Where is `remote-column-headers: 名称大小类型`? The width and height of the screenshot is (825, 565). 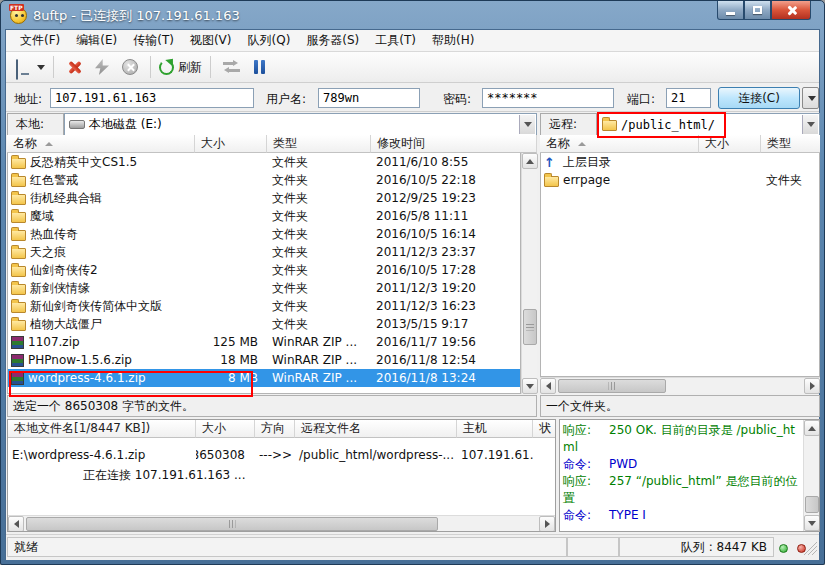
remote-column-headers: 名称大小类型 is located at coordinates (680, 144).